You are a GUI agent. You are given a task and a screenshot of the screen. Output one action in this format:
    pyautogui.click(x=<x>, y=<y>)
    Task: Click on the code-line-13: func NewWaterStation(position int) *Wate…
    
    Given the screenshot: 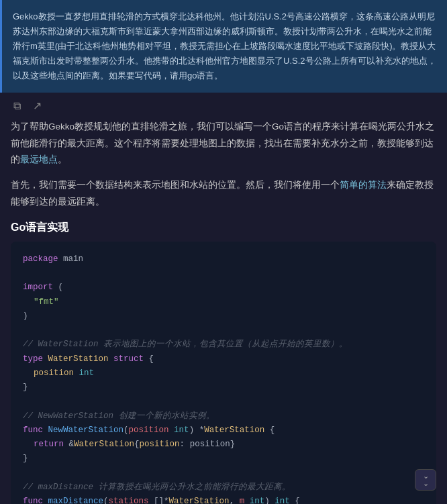 What is the action you would take?
    pyautogui.click(x=224, y=431)
    